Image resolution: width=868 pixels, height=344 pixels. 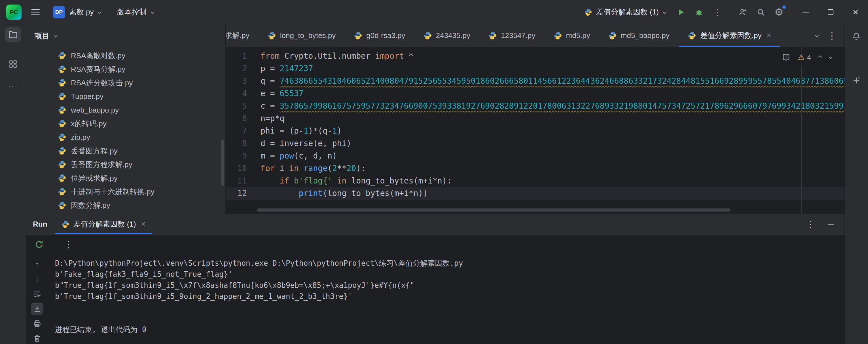 I want to click on line-number: 12, so click(x=241, y=194).